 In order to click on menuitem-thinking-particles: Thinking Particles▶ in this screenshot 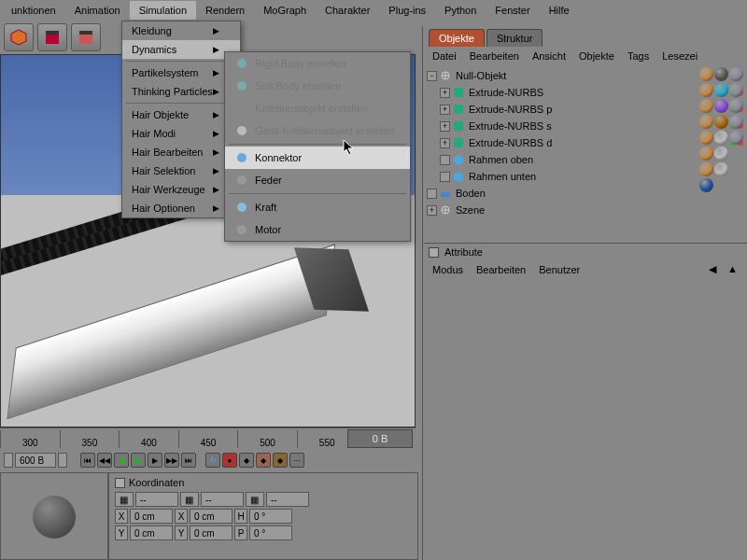, I will do `click(181, 91)`.